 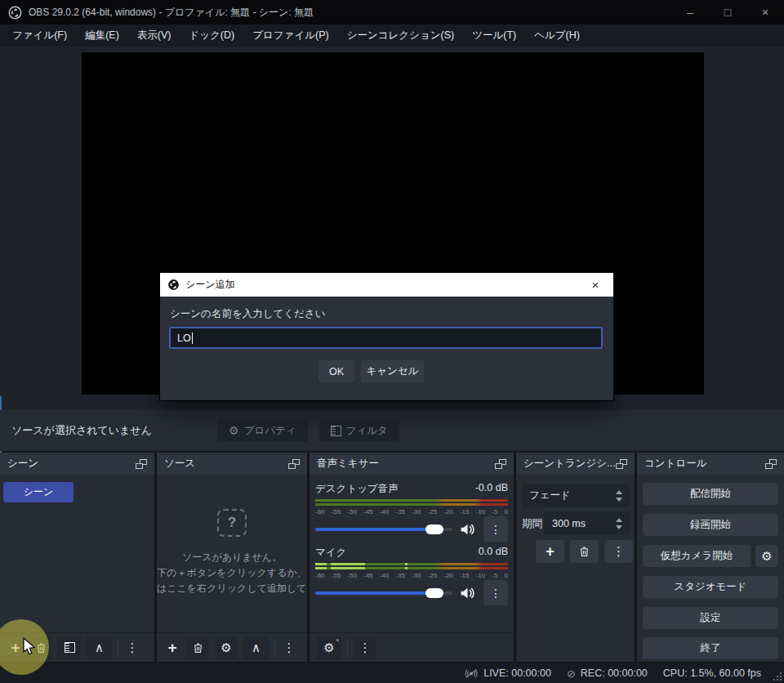 What do you see at coordinates (336, 371) in the screenshot?
I see `ok-button: OK` at bounding box center [336, 371].